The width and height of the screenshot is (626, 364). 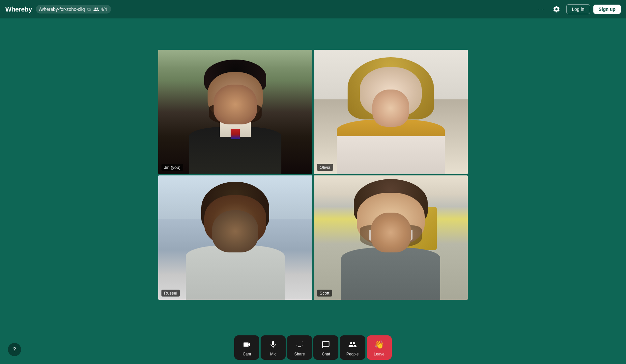 I want to click on video-tile-scott: Scott, so click(x=391, y=238).